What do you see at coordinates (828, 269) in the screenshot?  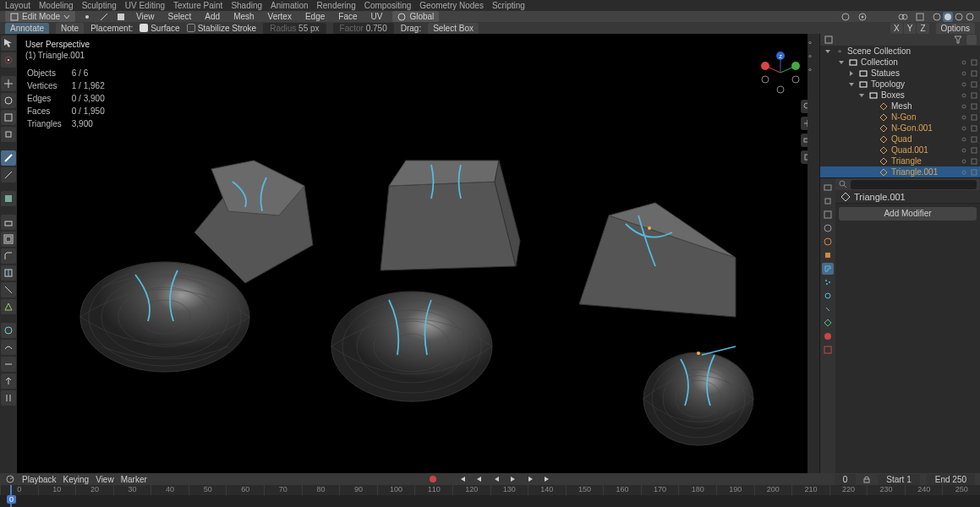 I see `modifiers-tab` at bounding box center [828, 269].